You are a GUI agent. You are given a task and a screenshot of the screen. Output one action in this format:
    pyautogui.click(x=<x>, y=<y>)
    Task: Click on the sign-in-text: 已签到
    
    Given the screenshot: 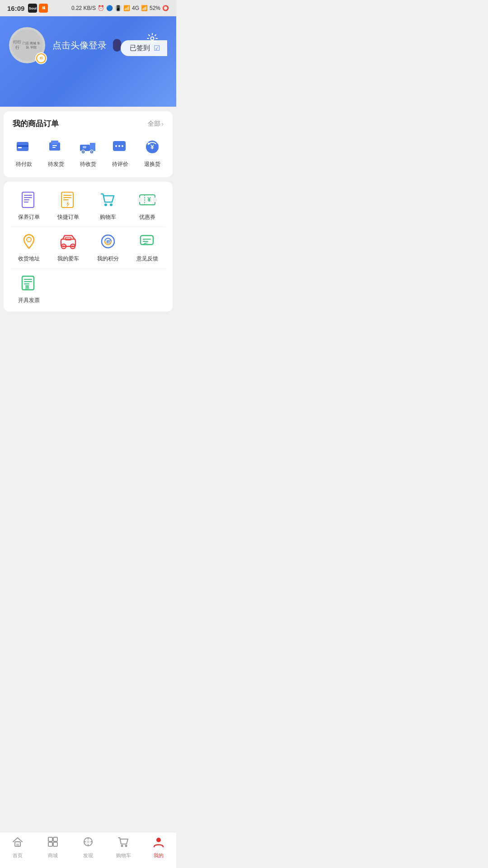 What is the action you would take?
    pyautogui.click(x=140, y=48)
    